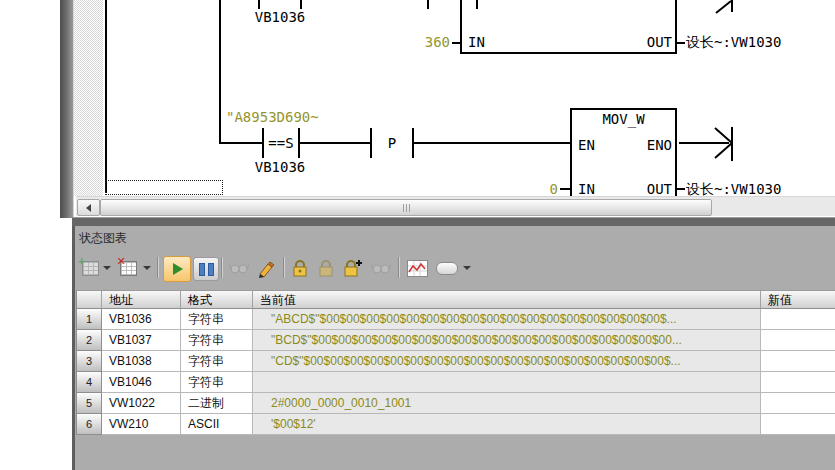 The image size is (835, 470). I want to click on current-value-cell, so click(507, 382).